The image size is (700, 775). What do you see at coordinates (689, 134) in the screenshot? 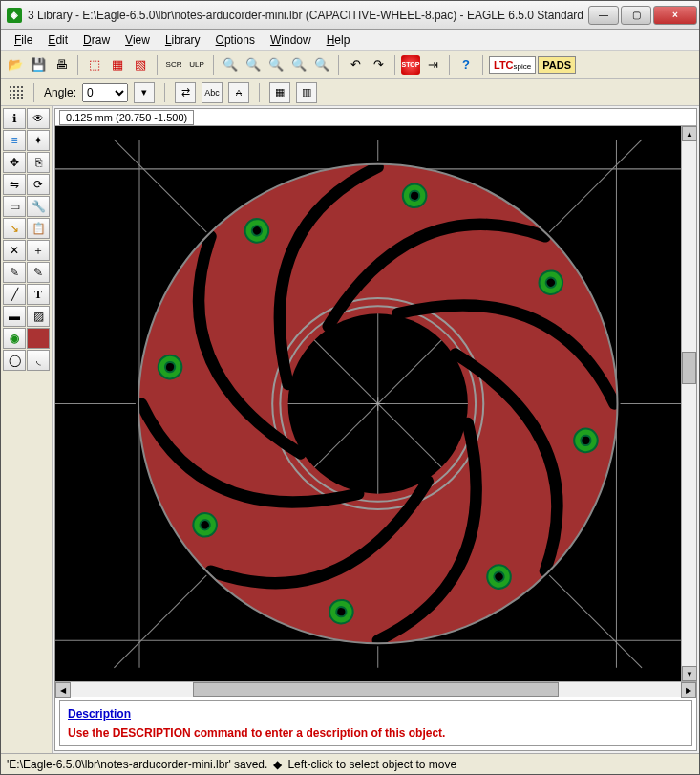
I see `scroll-up-icon: ▲` at bounding box center [689, 134].